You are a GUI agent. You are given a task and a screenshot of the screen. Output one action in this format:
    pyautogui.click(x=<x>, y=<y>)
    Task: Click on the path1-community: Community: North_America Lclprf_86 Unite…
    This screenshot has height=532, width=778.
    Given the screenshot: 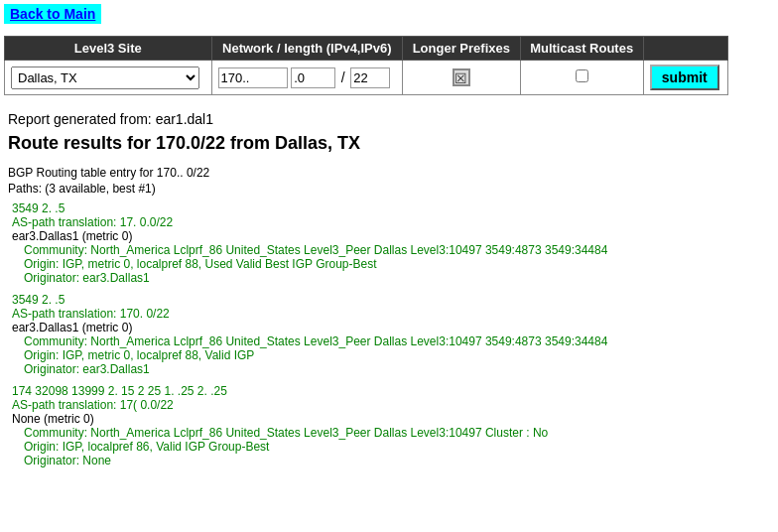 What is the action you would take?
    pyautogui.click(x=397, y=250)
    